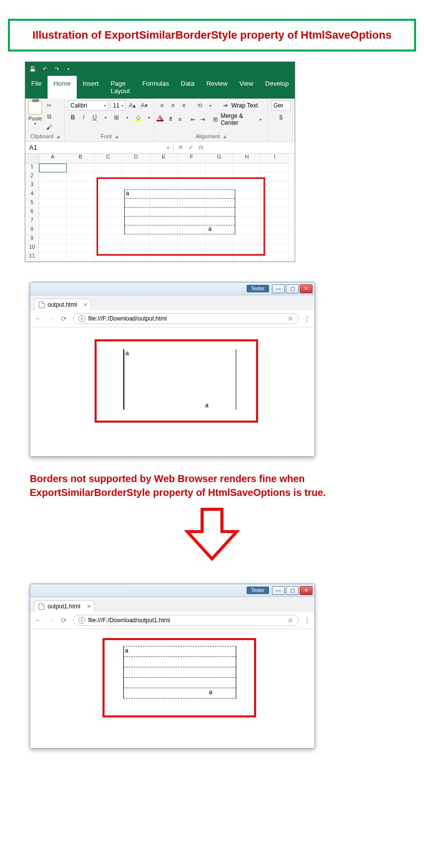 The image size is (424, 868). What do you see at coordinates (81, 159) in the screenshot?
I see `col-header: B` at bounding box center [81, 159].